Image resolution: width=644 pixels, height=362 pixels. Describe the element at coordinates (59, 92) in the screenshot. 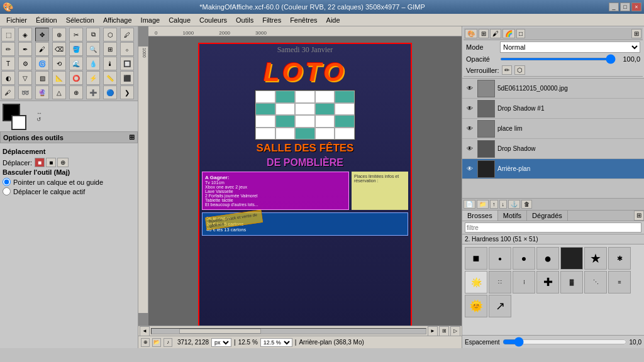

I see `tool-arrow: △` at that location.